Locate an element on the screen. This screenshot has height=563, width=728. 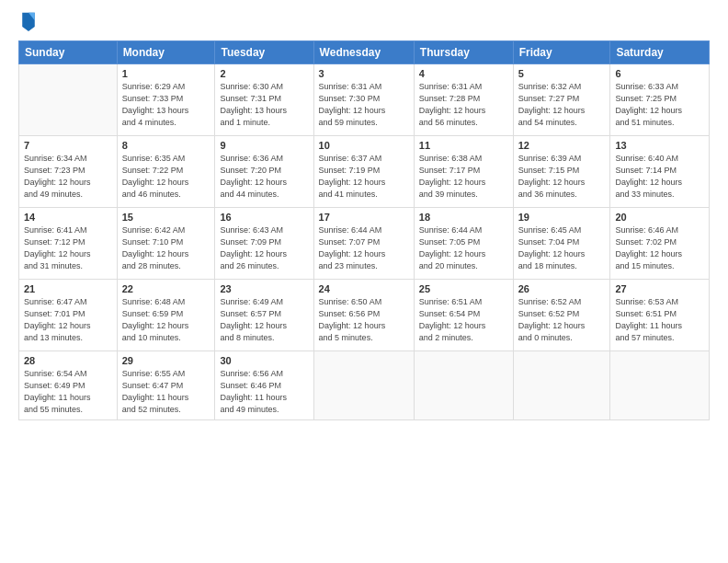
day-cell: 16Sunrise: 6:43 AM Sunset: 7:09 PM Dayli… is located at coordinates (265, 244).